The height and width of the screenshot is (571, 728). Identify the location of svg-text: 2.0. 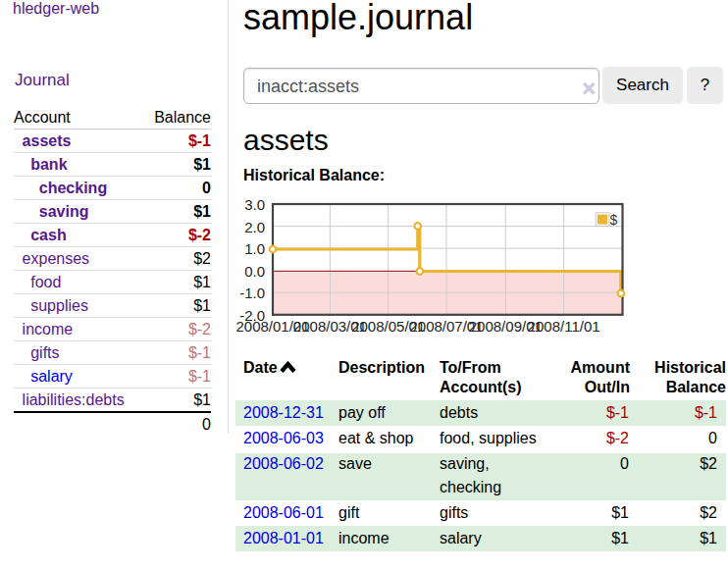
(255, 228).